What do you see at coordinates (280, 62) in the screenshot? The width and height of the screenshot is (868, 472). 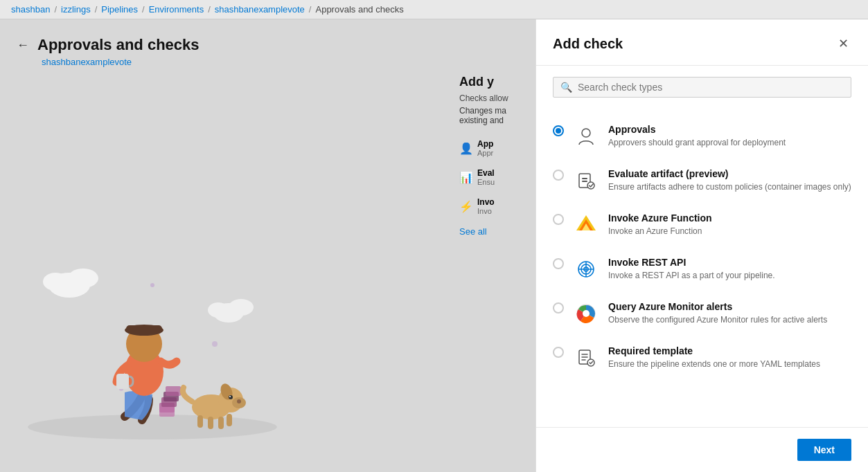 I see `page-subtitle: shashbanexamplevote` at bounding box center [280, 62].